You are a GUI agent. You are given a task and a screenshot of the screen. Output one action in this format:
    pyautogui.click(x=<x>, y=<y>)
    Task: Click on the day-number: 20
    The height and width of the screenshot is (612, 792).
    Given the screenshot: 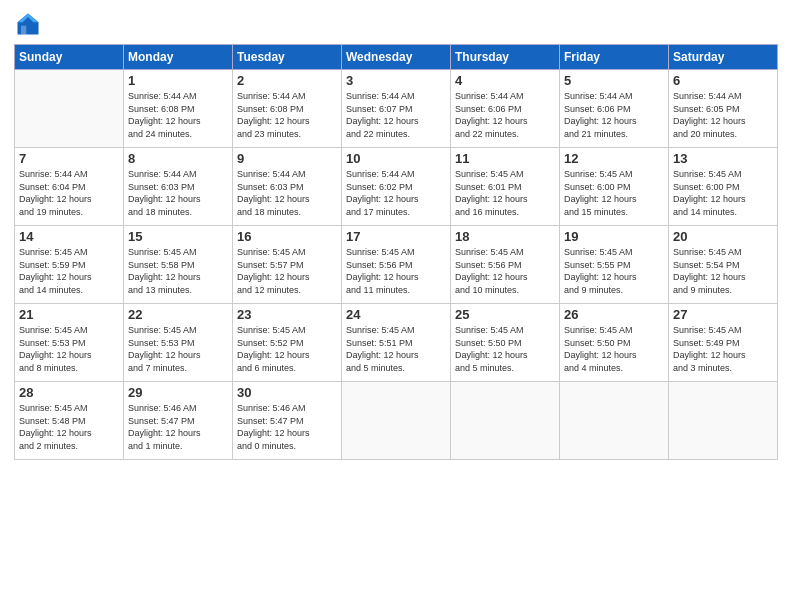 What is the action you would take?
    pyautogui.click(x=723, y=236)
    